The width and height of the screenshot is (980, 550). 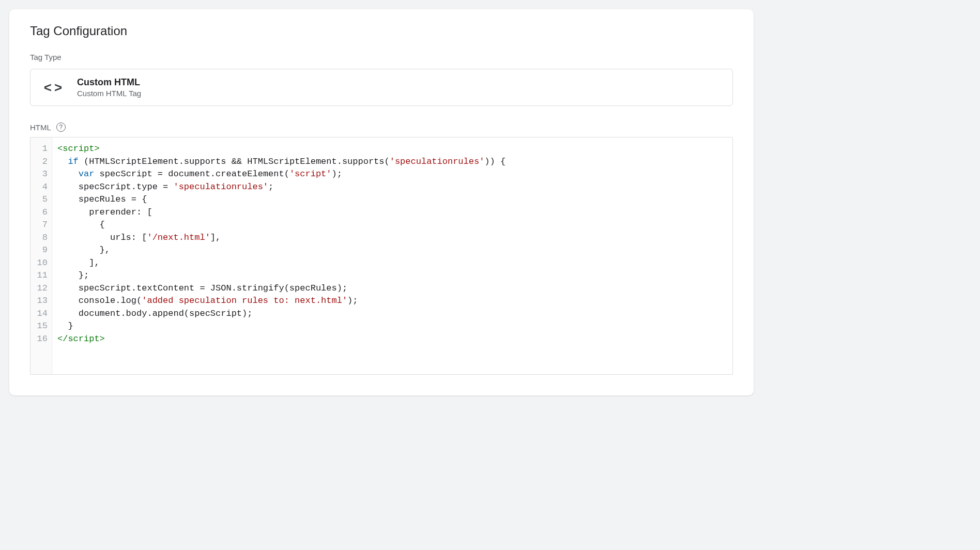 What do you see at coordinates (109, 87) in the screenshot?
I see `tag-type-text: Custom HTML Custom HTML Tag` at bounding box center [109, 87].